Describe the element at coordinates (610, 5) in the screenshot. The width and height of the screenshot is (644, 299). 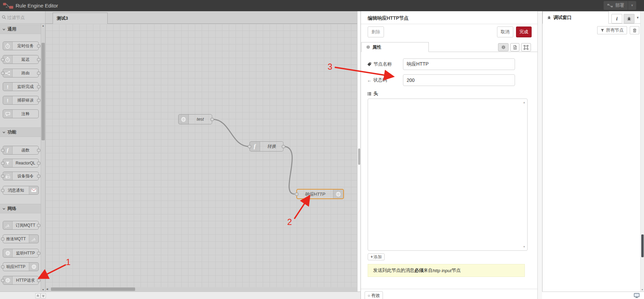
I see `deploy-icon` at that location.